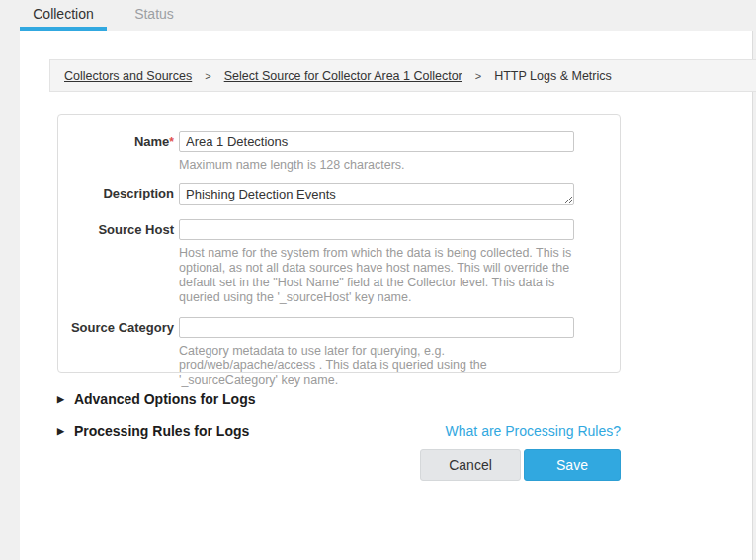 The width and height of the screenshot is (756, 560). Describe the element at coordinates (379, 152) in the screenshot. I see `name-field-col: Maximum name length is 128 characters.` at that location.